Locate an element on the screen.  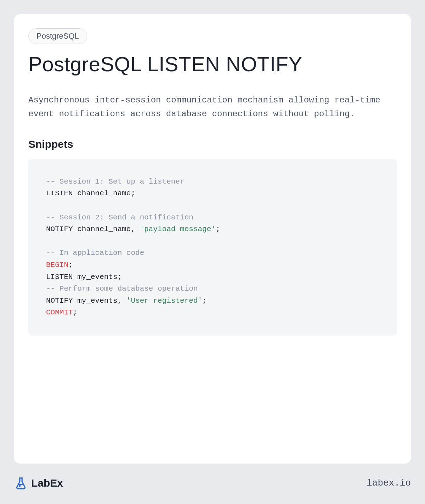
page-title: PostgreSQL LISTEN NOTIFY is located at coordinates (212, 65).